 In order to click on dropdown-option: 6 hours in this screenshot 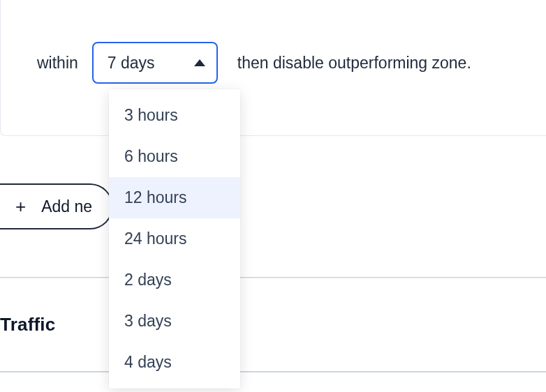, I will do `click(175, 156)`.